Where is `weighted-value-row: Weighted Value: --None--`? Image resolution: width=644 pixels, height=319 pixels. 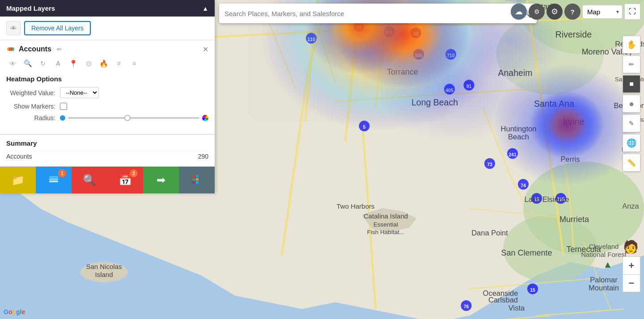 weighted-value-row: Weighted Value: --None-- is located at coordinates (107, 93).